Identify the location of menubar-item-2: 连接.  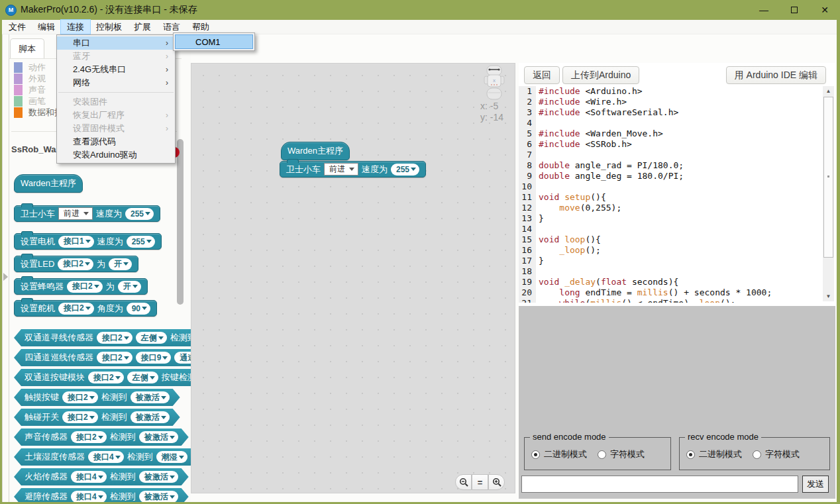
(76, 26).